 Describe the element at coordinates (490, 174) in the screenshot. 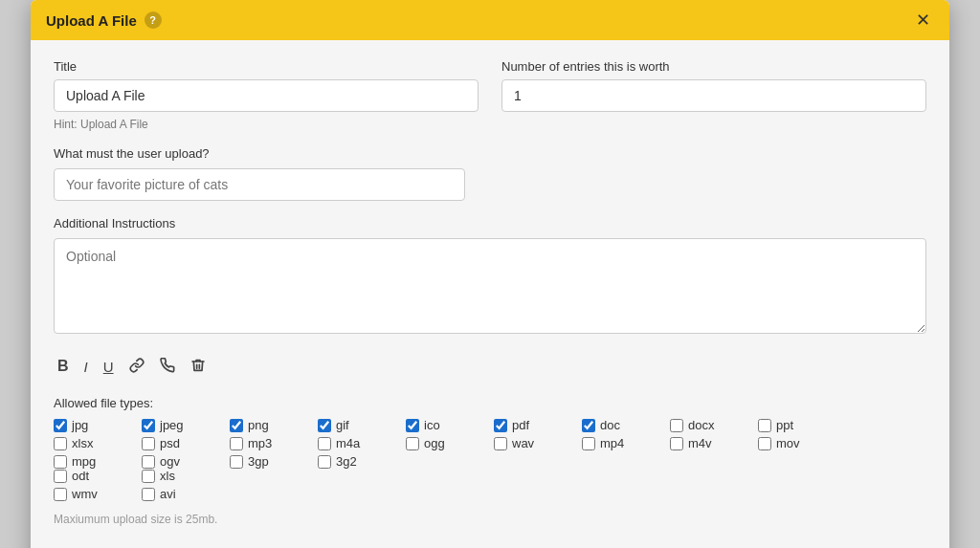

I see `upload-prompt-section: What must the user upload?` at that location.